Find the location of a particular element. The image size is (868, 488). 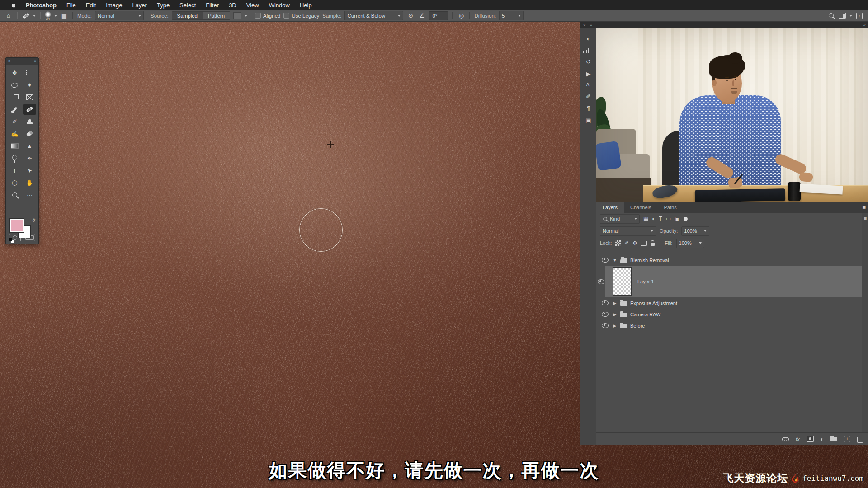

tab-paths: Paths is located at coordinates (670, 207).